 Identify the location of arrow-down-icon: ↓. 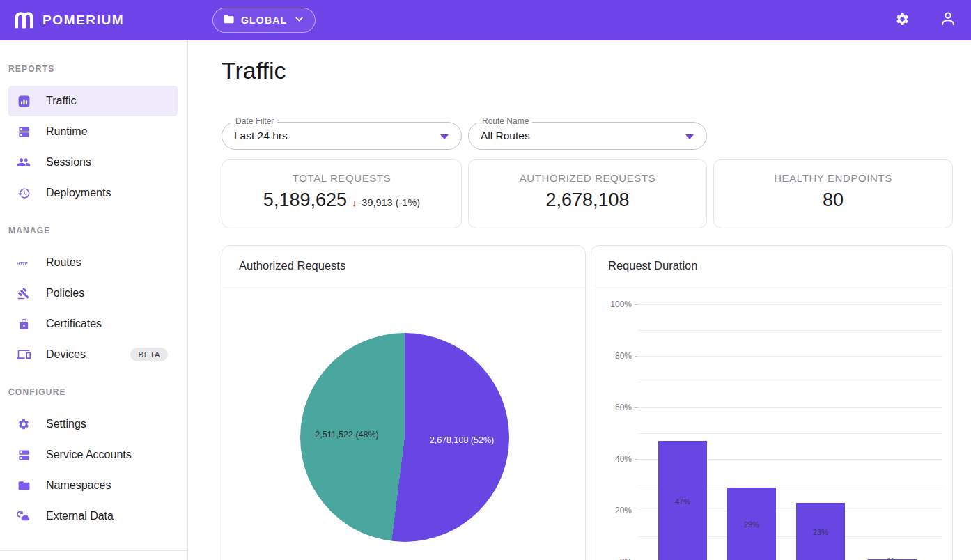
(355, 202).